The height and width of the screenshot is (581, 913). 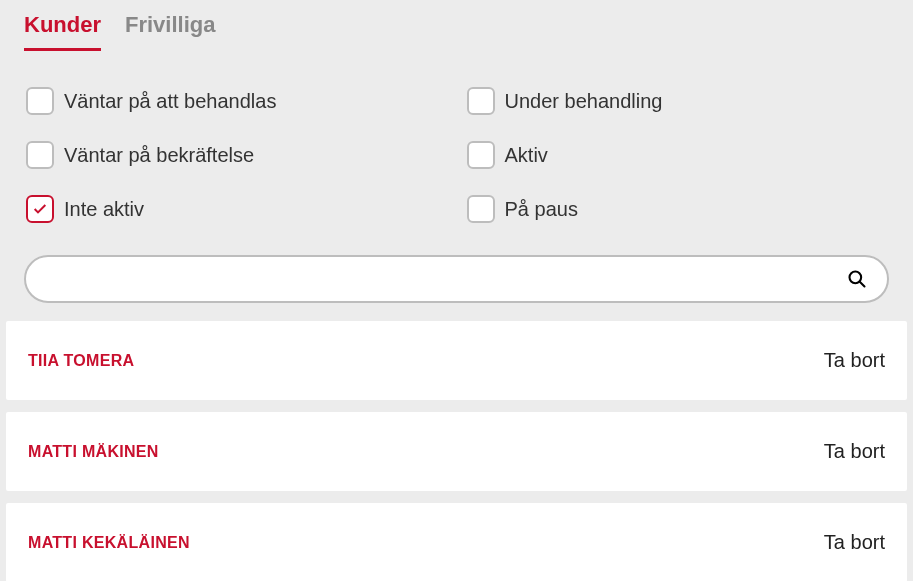 What do you see at coordinates (456, 279) in the screenshot?
I see `search-field` at bounding box center [456, 279].